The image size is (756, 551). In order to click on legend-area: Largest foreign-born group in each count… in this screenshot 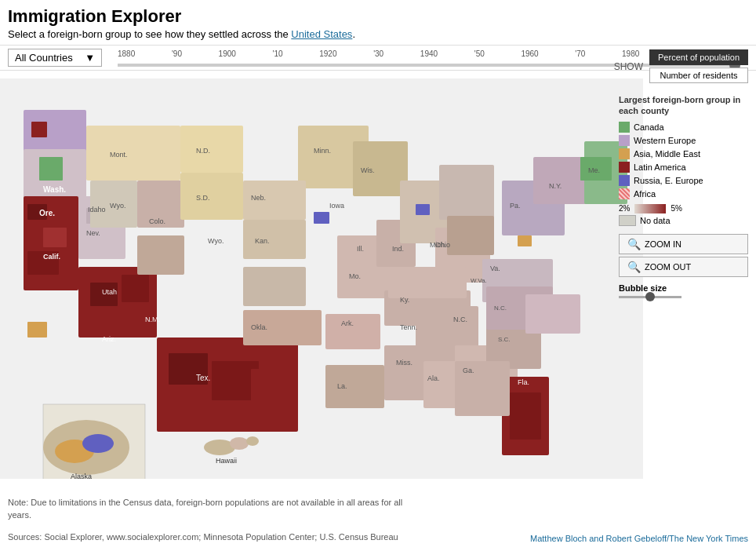, I will do `click(684, 196)`.